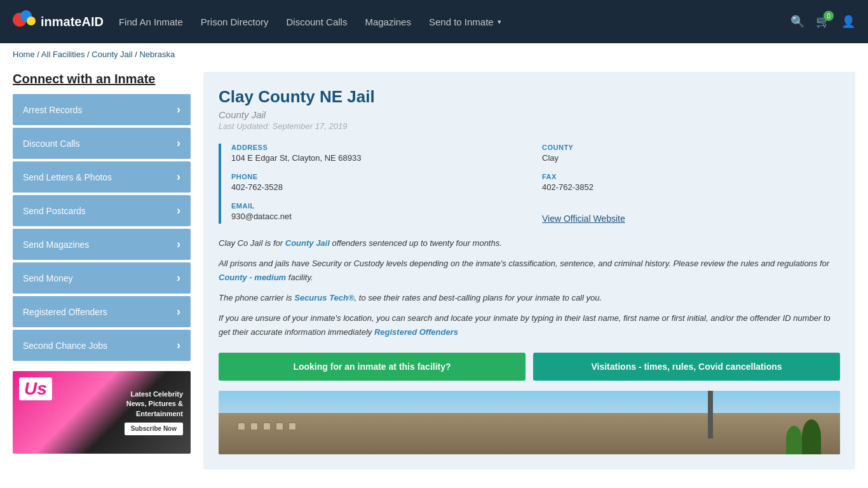 The image size is (868, 488). What do you see at coordinates (686, 367) in the screenshot?
I see `visitations-btn: Visitations - times, rules, Covid cancel…` at bounding box center [686, 367].